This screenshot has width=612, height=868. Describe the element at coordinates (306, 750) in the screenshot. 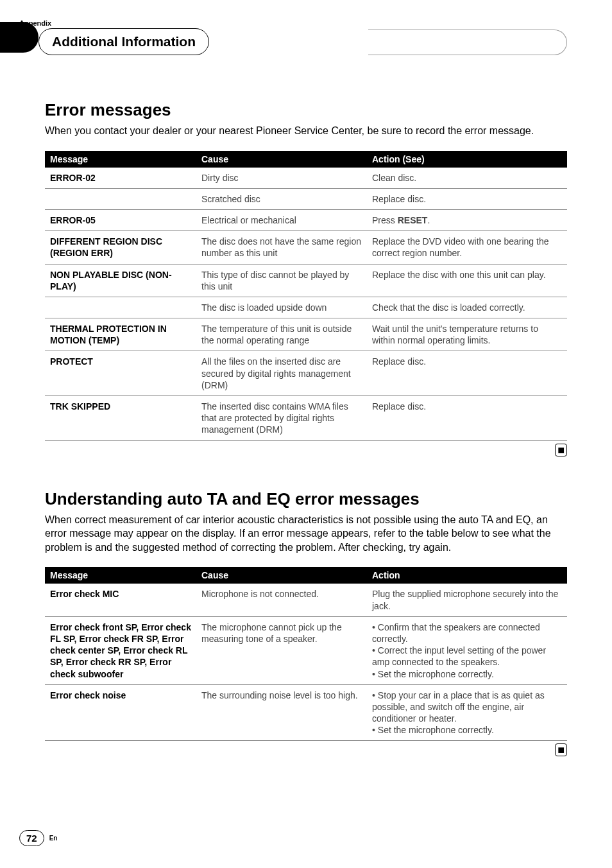

I see `end-mark-2: ■` at that location.